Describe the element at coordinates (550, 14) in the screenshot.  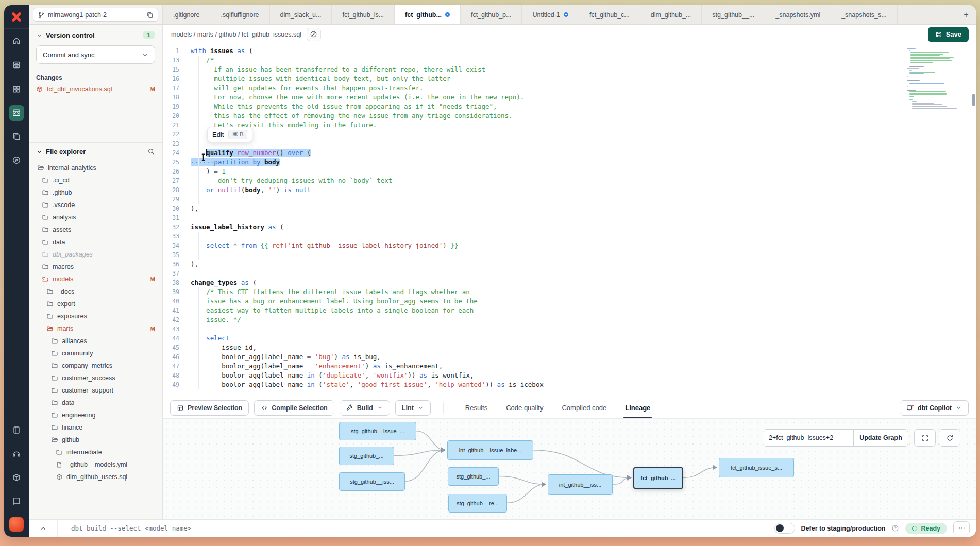
I see `editor-tab: Untitled-1` at that location.